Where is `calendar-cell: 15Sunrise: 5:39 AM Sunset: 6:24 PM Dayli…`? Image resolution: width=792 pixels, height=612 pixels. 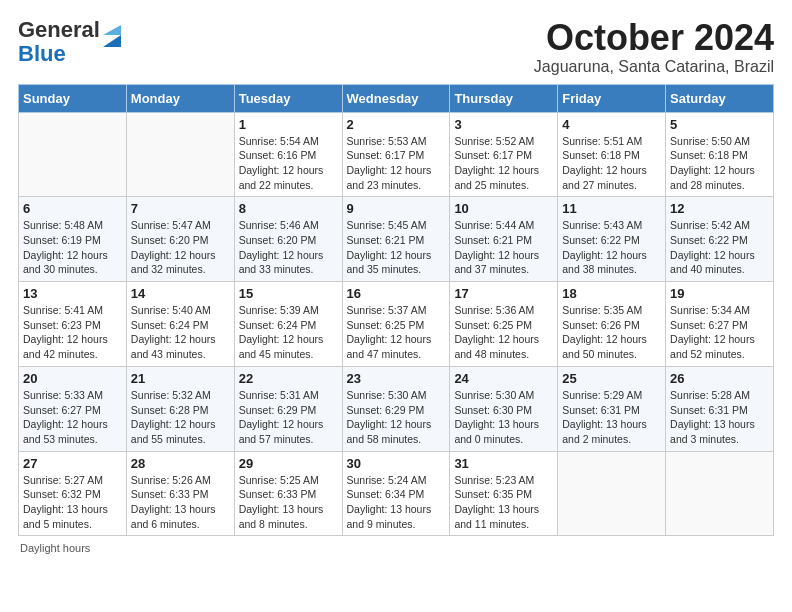
calendar-cell: 15Sunrise: 5:39 AM Sunset: 6:24 PM Dayli… is located at coordinates (288, 324).